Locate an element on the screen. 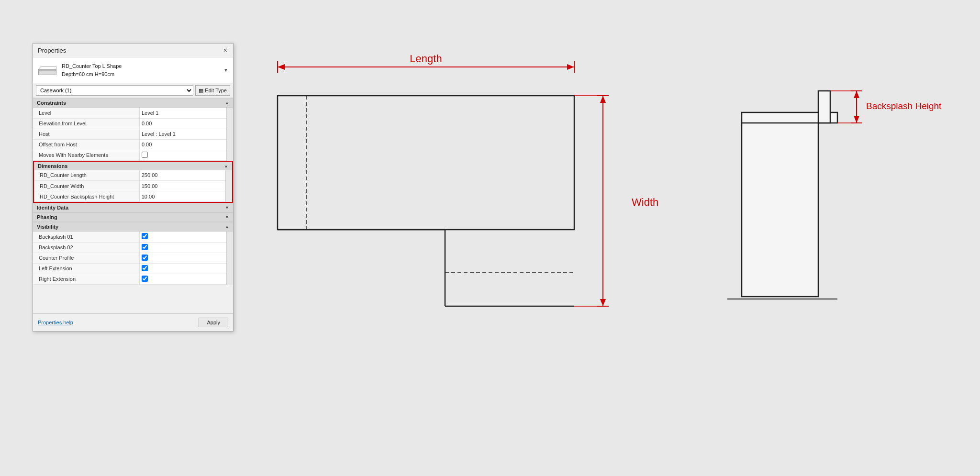 The image size is (980, 476). prop-value-backsplash-height is located at coordinates (182, 197).